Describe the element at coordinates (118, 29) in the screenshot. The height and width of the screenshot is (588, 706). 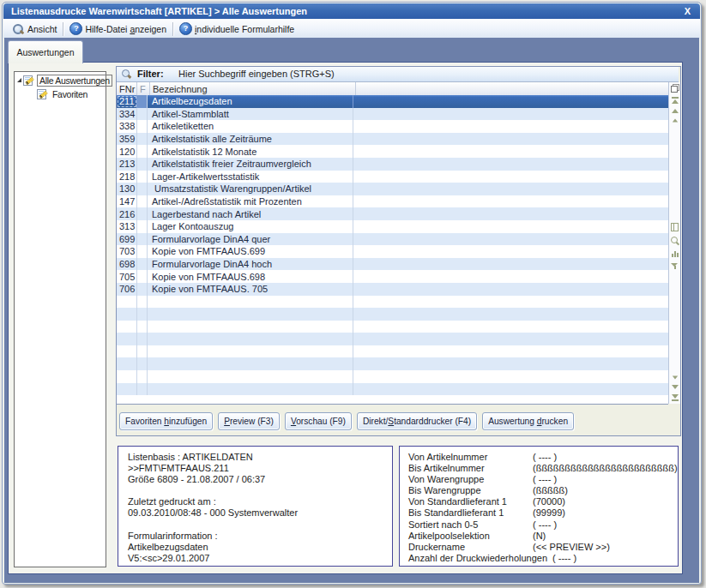
I see `toolbar-button-2: ?Hilfe-Datei anzeigen` at that location.